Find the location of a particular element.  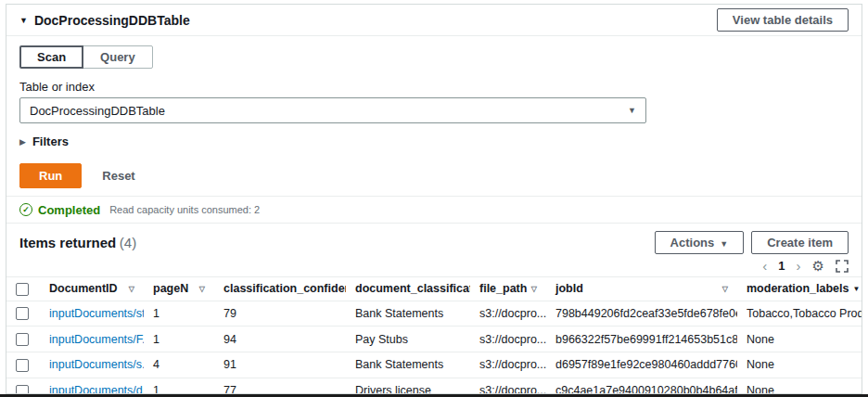

cell-document-classification: Drivers license is located at coordinates (408, 386).